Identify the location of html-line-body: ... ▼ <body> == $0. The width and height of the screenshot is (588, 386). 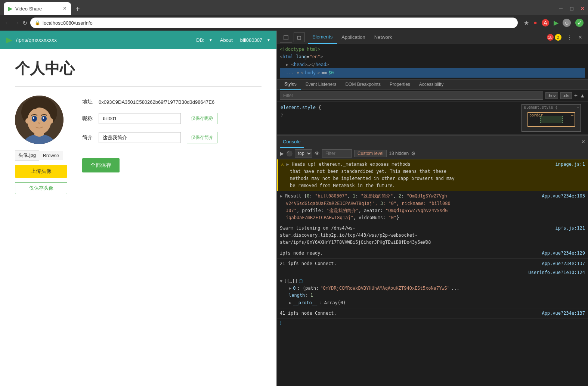
(433, 73).